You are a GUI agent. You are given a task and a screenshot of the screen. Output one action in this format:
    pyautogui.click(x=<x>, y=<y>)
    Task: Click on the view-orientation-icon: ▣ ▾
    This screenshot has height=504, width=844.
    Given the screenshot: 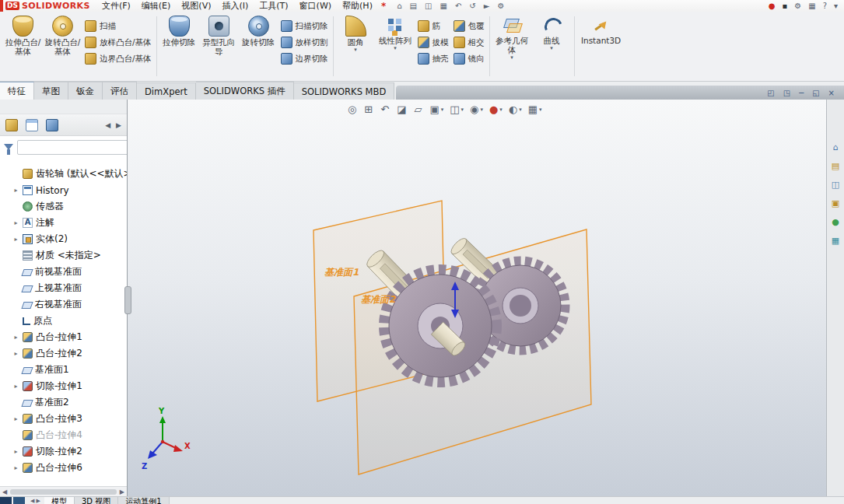 What is the action you would take?
    pyautogui.click(x=436, y=109)
    